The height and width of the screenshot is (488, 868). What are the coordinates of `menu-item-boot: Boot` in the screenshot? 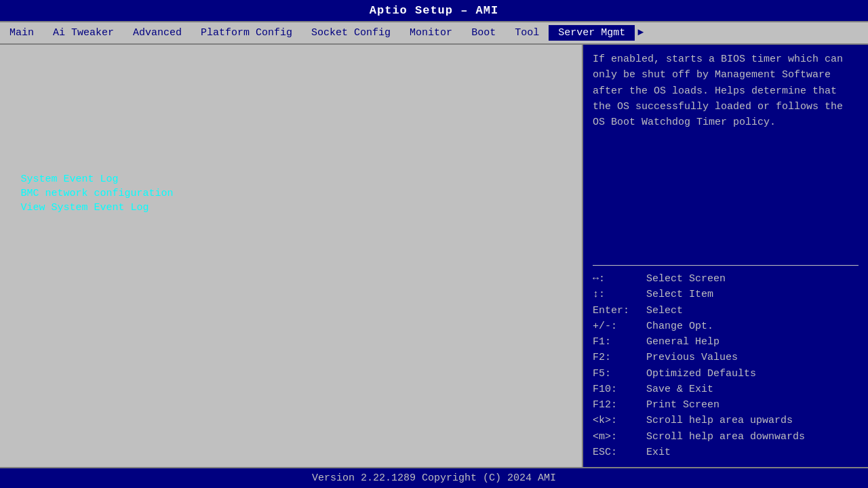 It's located at (484, 33).